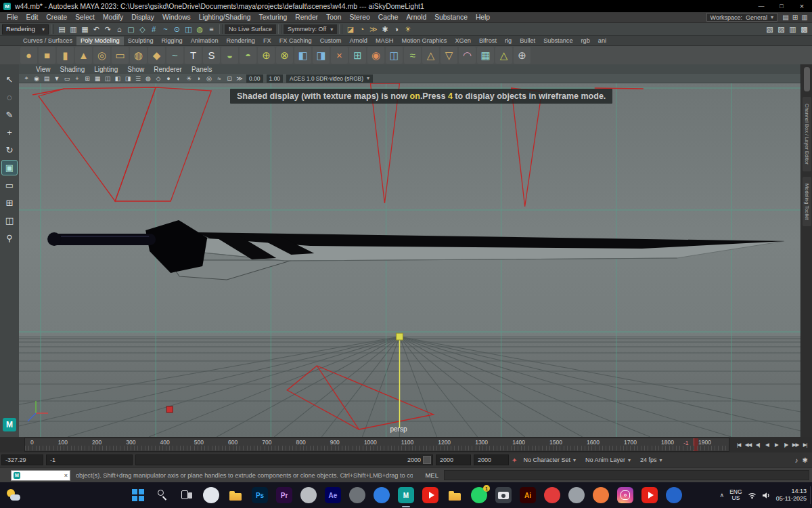 The height and width of the screenshot is (508, 812). I want to click on shelf-tab: Curves / Surfaces, so click(47, 41).